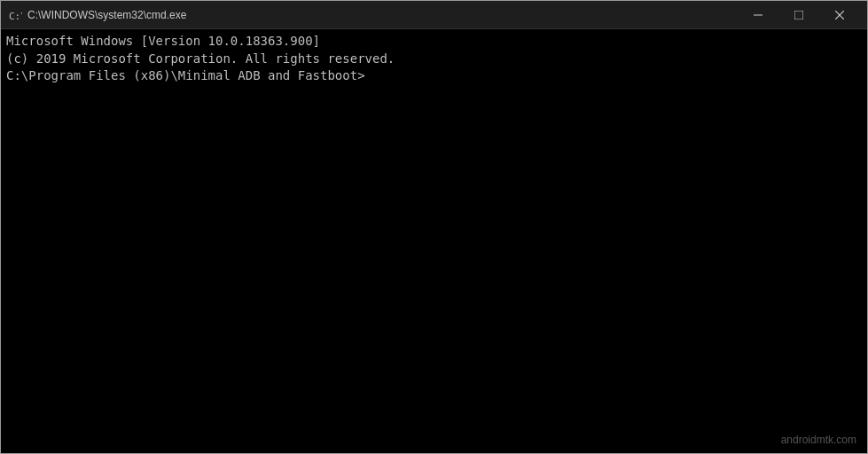 The image size is (868, 454). I want to click on window-controls, so click(799, 15).